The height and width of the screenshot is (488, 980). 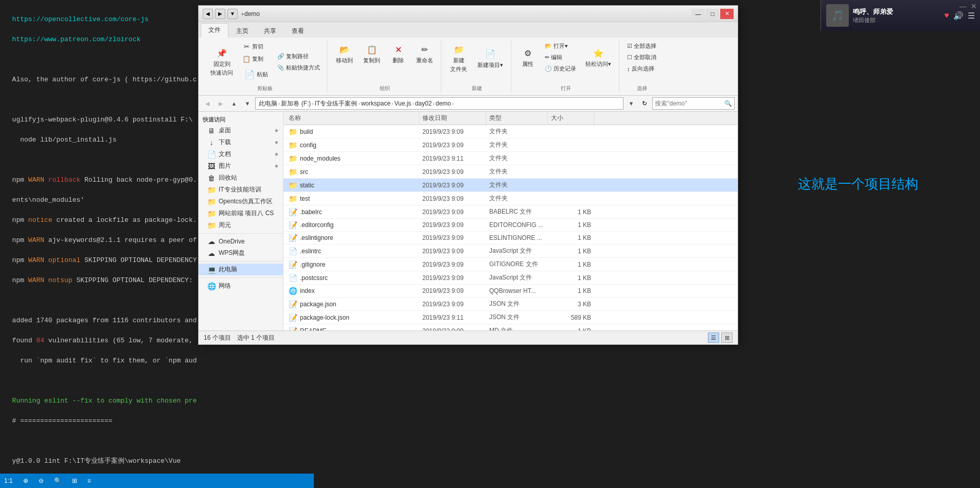 I want to click on sidebar-item-downloads: ↓ 下载 ★, so click(x=241, y=142).